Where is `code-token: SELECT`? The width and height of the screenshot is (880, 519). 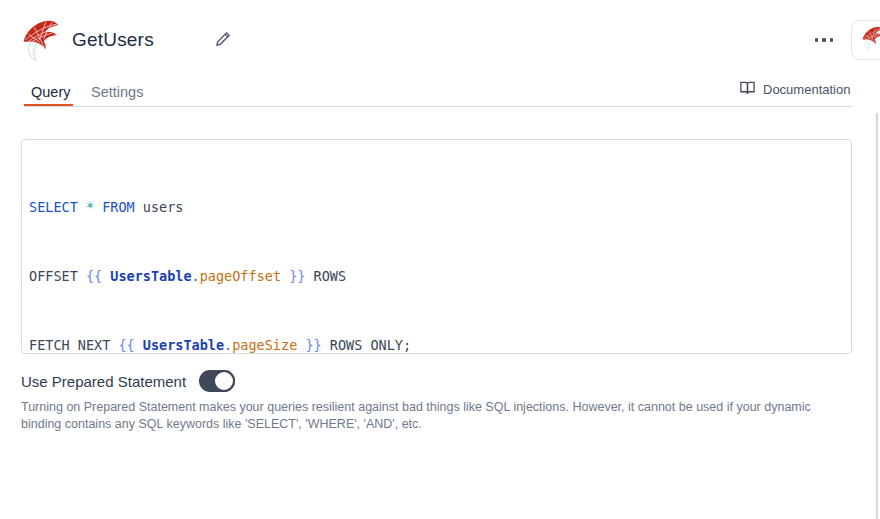
code-token: SELECT is located at coordinates (54, 207).